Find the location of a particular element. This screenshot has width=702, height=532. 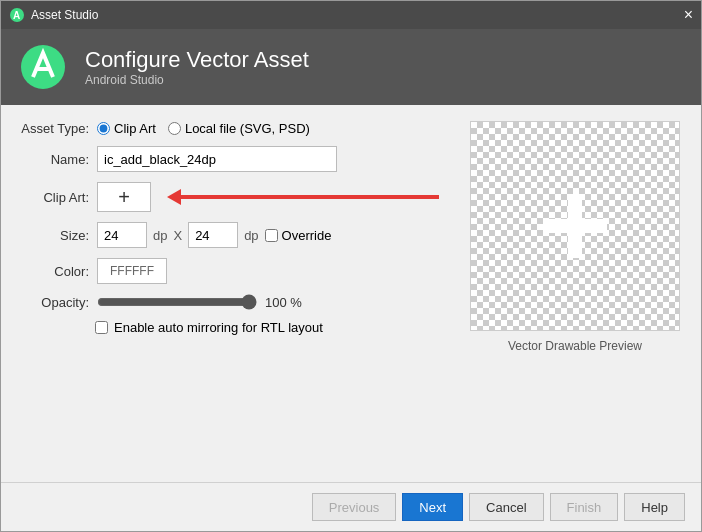

size-x-separator: X is located at coordinates (178, 236).